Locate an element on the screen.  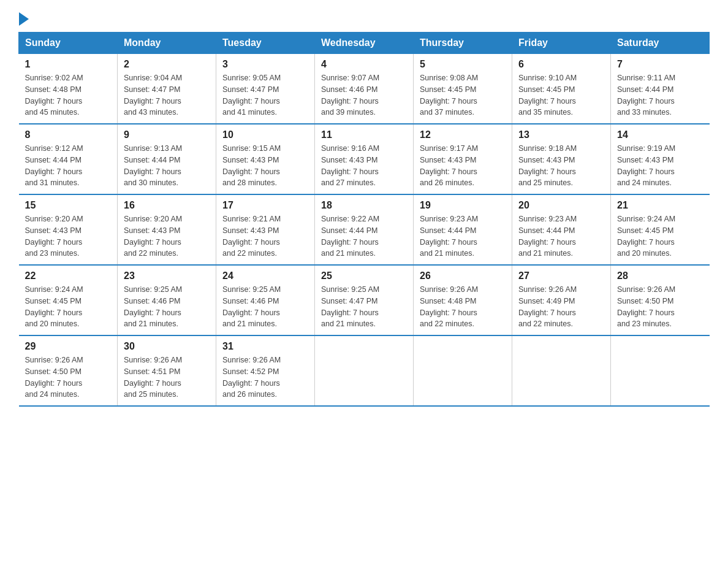
day-info: Sunrise: 9:22 AM Sunset: 4:44 PM Dayligh… is located at coordinates (364, 237).